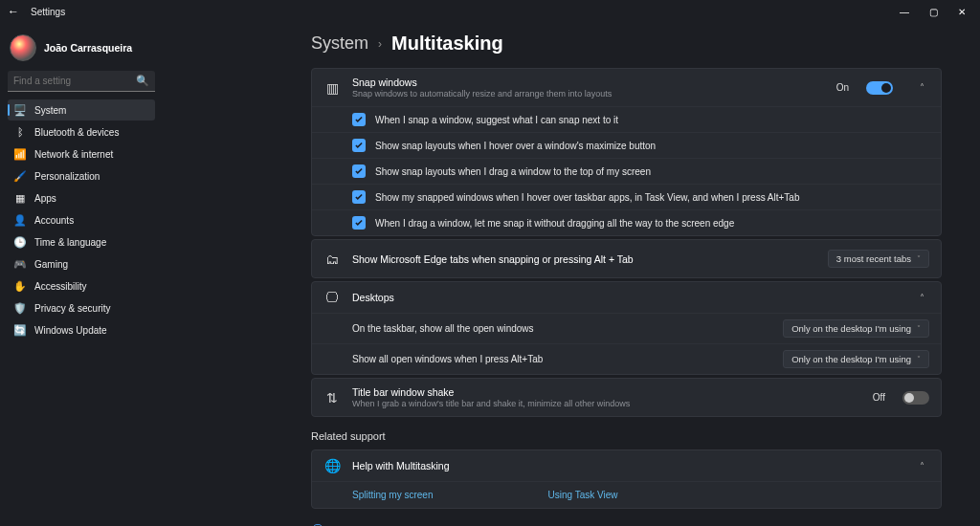  I want to click on nav-icon: 👤, so click(20, 220).